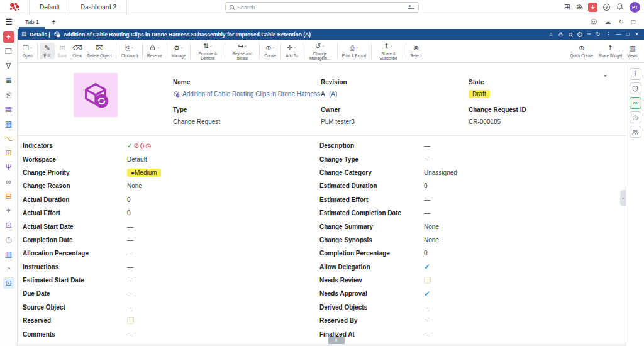 The width and height of the screenshot is (644, 346). What do you see at coordinates (171, 321) in the screenshot?
I see `field-row-reserved: Reserved` at bounding box center [171, 321].